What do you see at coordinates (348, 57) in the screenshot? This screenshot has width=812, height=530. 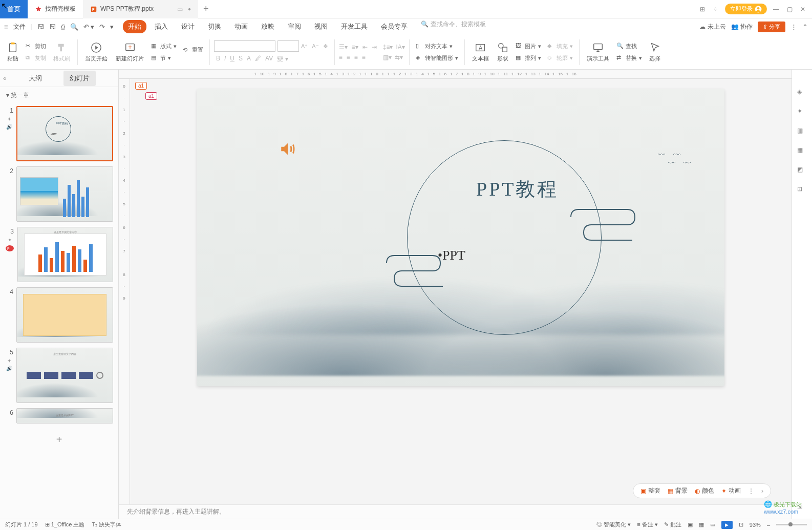 I see `align-center-icon: ≡` at bounding box center [348, 57].